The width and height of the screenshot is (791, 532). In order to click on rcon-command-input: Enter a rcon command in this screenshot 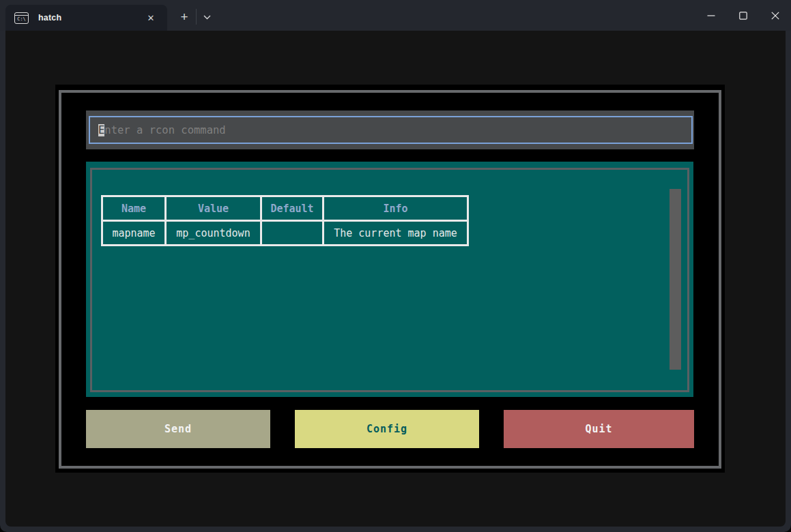, I will do `click(390, 130)`.